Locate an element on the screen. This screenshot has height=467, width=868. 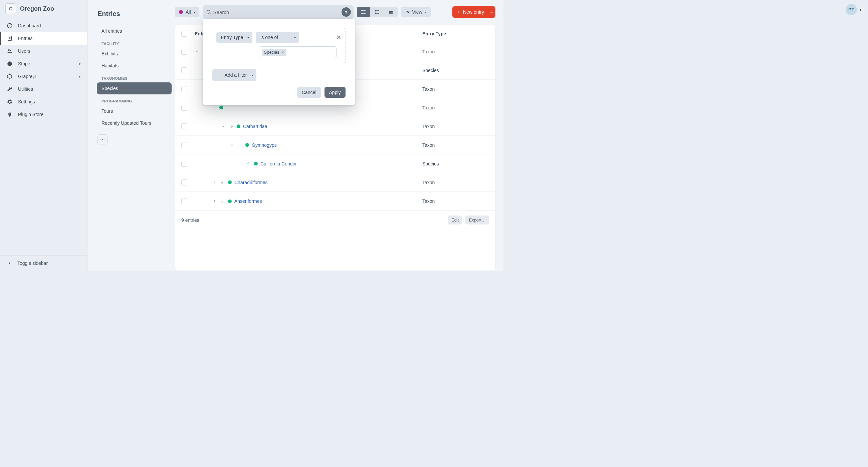
table-row: CharadriiformesTaxon is located at coordinates (335, 182).